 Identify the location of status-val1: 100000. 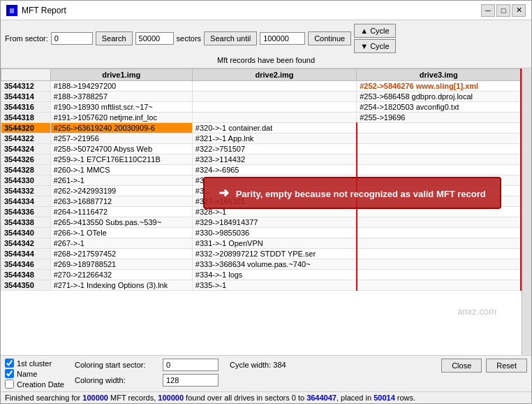
(95, 398).